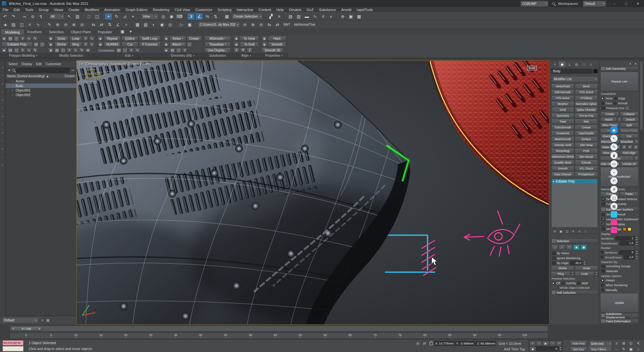 The width and height of the screenshot is (644, 352). Describe the element at coordinates (600, 349) in the screenshot. I see `key-filters-button: Key Filters...` at that location.